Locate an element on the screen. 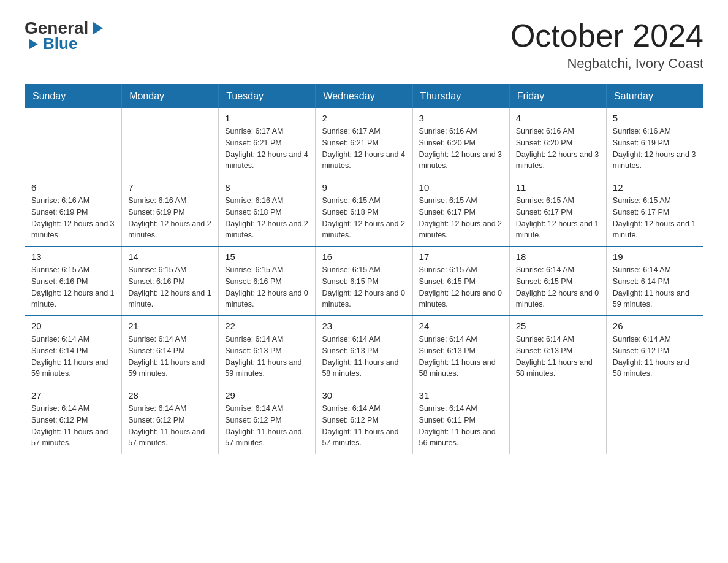 The height and width of the screenshot is (563, 728). column-header-tuesday: Tuesday is located at coordinates (267, 97).